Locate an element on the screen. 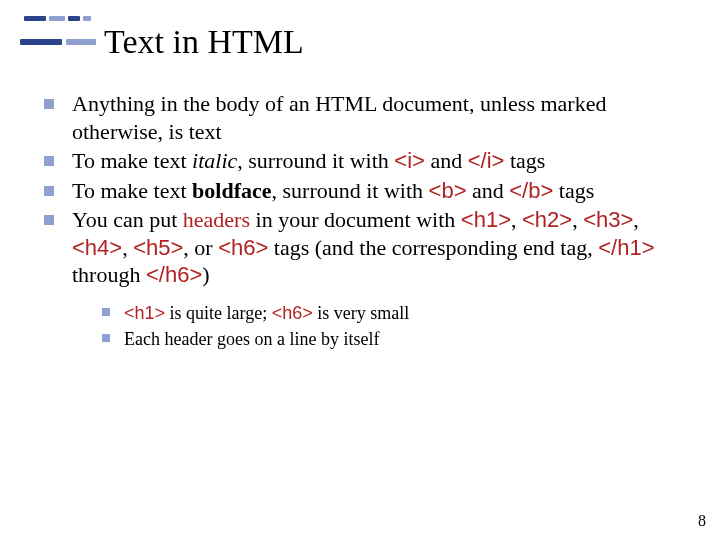 This screenshot has height=540, width=720. text-fragment: You can put is located at coordinates (128, 220).